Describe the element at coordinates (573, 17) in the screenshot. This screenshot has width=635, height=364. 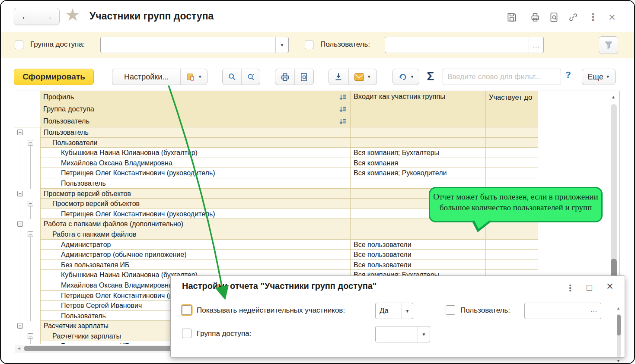
I see `link-icon` at that location.